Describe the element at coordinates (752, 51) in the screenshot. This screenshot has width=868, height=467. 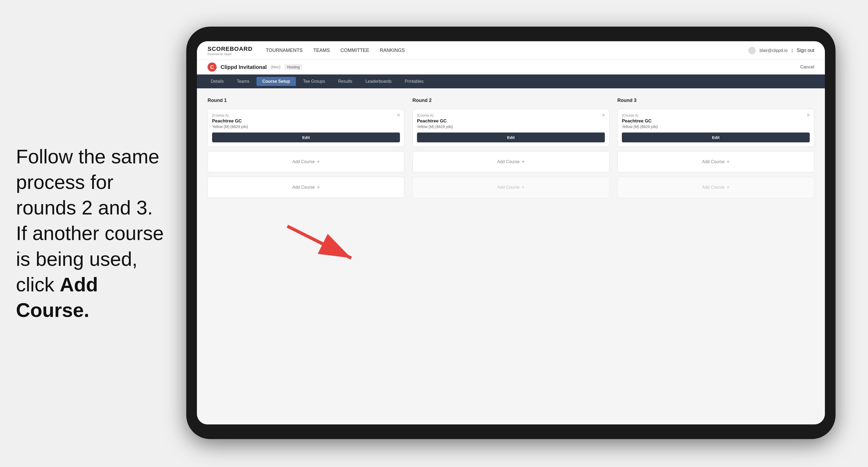
I see `nav-avatar` at that location.